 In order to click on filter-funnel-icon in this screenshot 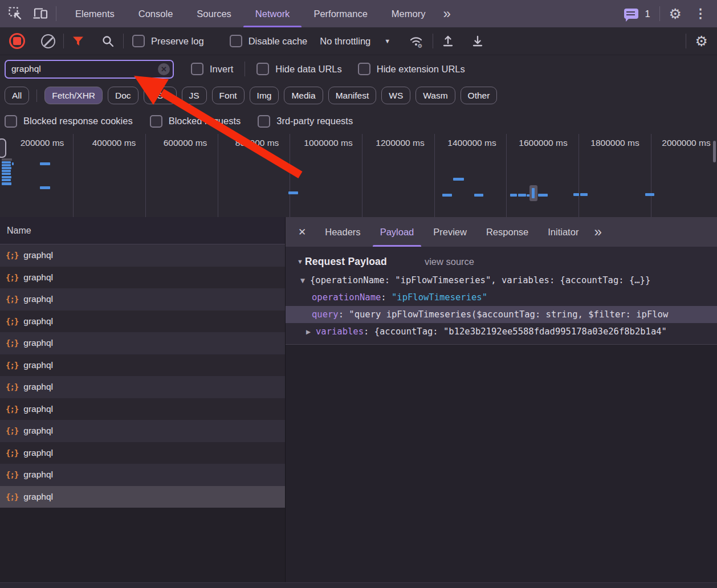, I will do `click(78, 41)`.